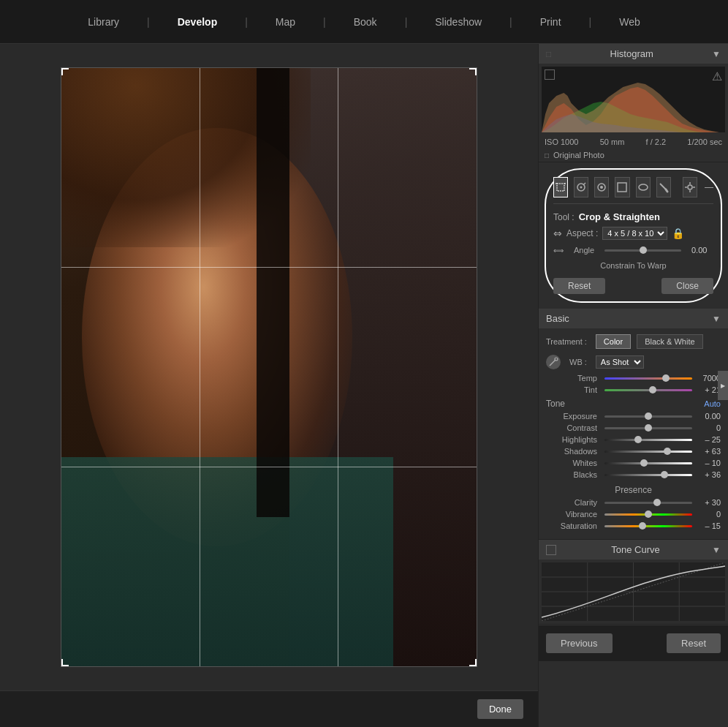  Describe the element at coordinates (633, 592) in the screenshot. I see `tone-curve-chart` at that location.